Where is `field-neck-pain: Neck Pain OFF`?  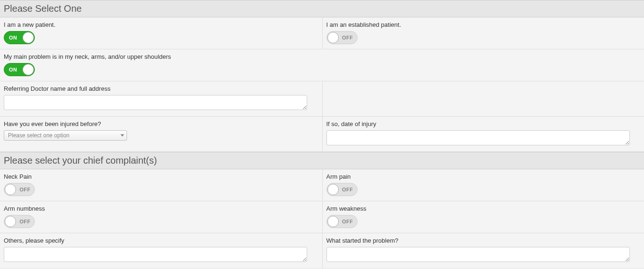 field-neck-pain: Neck Pain OFF is located at coordinates (161, 185).